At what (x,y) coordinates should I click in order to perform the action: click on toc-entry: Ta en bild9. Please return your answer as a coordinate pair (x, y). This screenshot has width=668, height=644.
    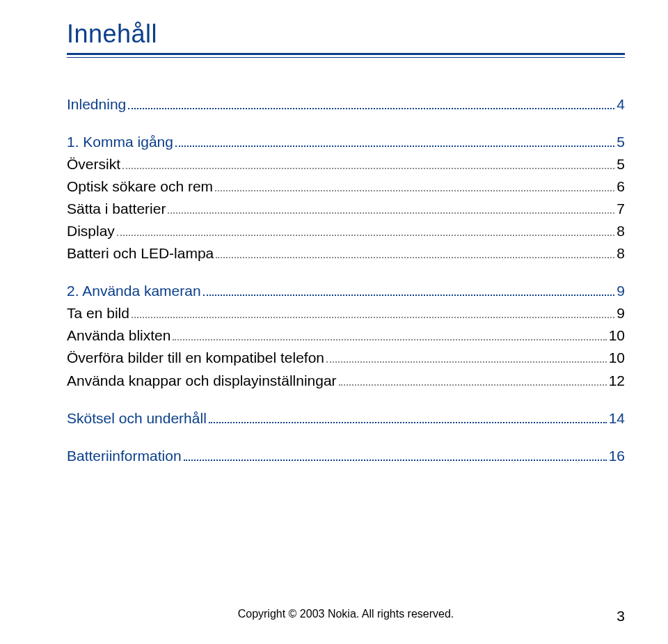
    Looking at the image, I should click on (346, 313).